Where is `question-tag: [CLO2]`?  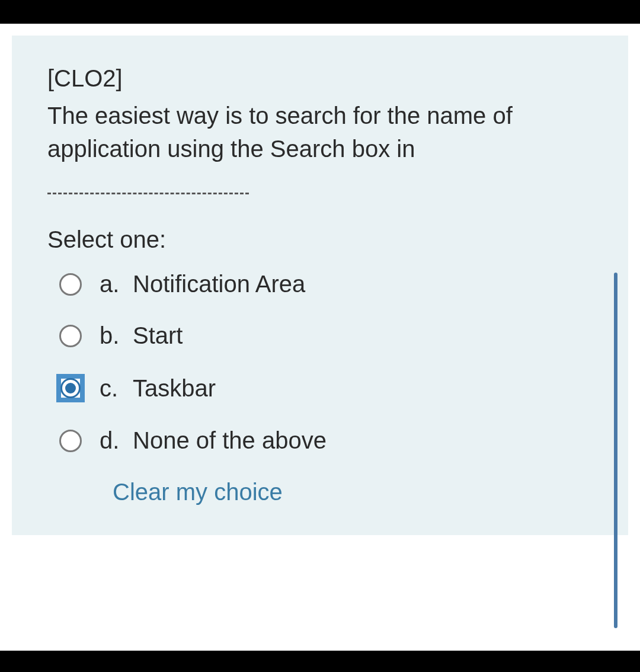 question-tag: [CLO2] is located at coordinates (320, 78).